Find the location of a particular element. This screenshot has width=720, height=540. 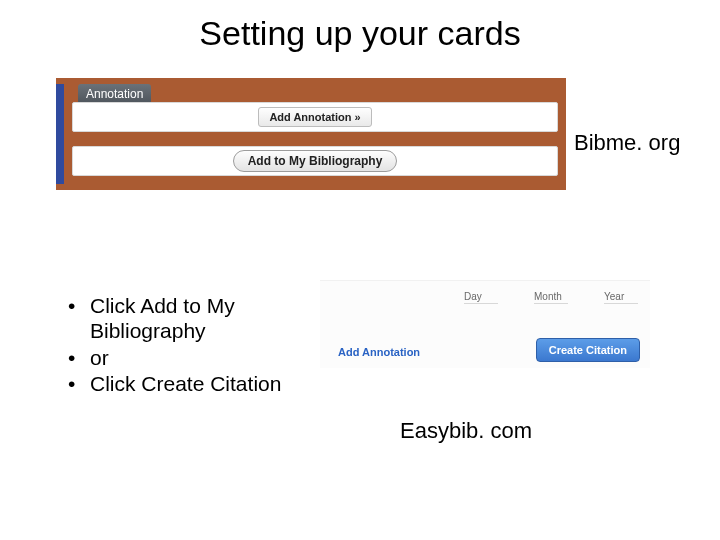

instruction-bullets: Click Add to My Bibliography or Click Cr… is located at coordinates (178, 346).